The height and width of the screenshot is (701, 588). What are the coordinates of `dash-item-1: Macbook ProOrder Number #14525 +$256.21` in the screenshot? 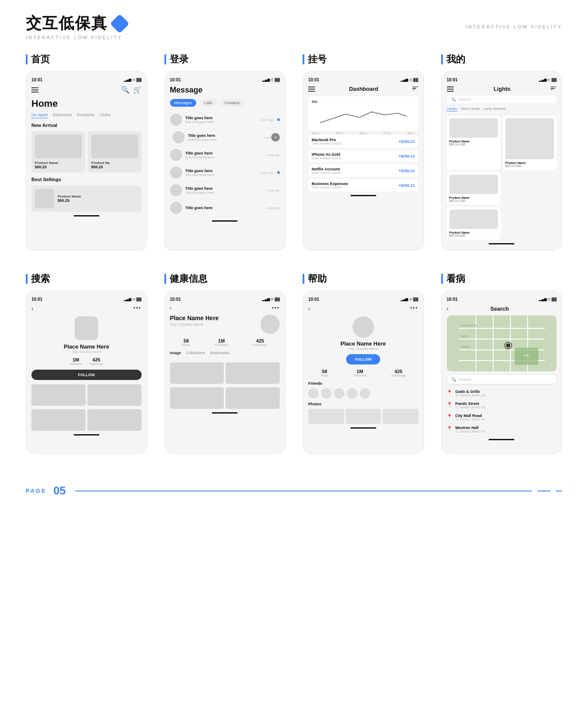 It's located at (363, 141).